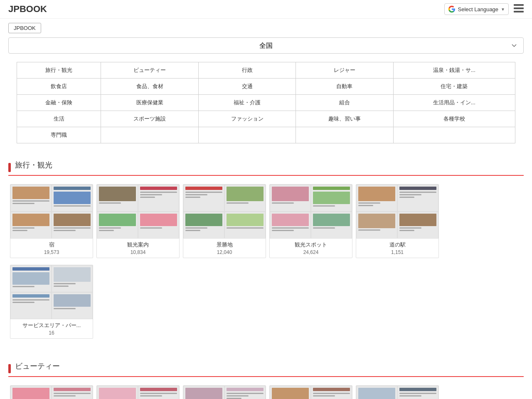 The image size is (532, 399). What do you see at coordinates (10, 167) in the screenshot?
I see `section-accent-bar` at bounding box center [10, 167].